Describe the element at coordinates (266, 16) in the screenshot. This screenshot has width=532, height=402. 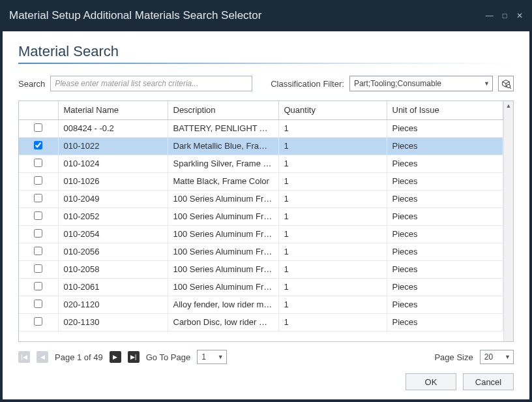
I see `titlebar: Material Setup Additional Materials Sear…` at that location.